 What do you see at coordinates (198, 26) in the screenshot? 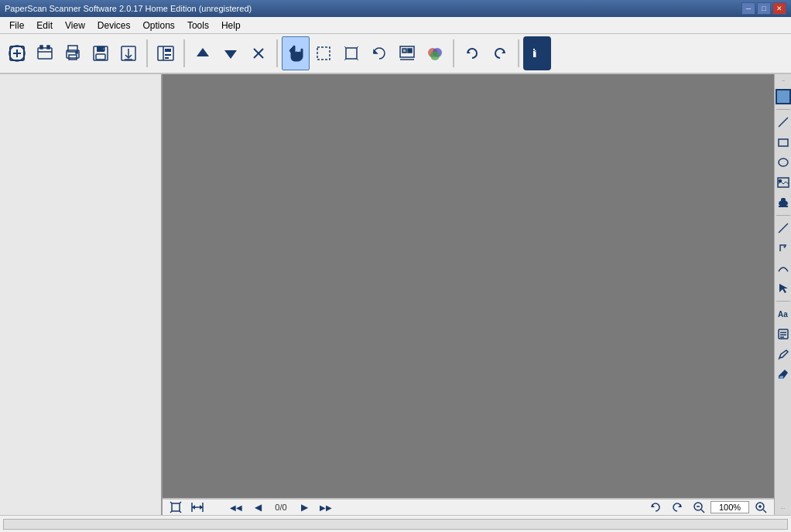
I see `menu-tools: Tools` at bounding box center [198, 26].